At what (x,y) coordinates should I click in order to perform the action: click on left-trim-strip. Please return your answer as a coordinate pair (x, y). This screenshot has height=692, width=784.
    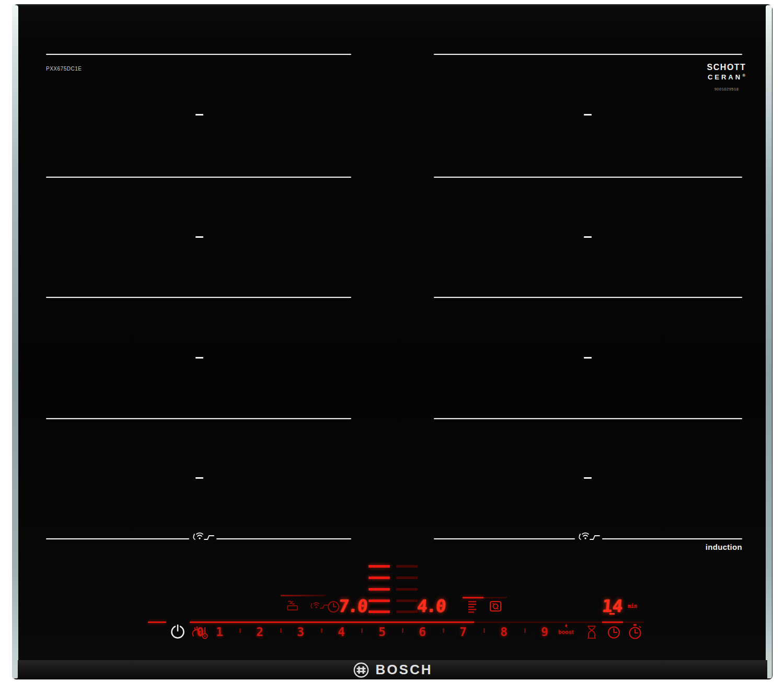
    Looking at the image, I should click on (15, 342).